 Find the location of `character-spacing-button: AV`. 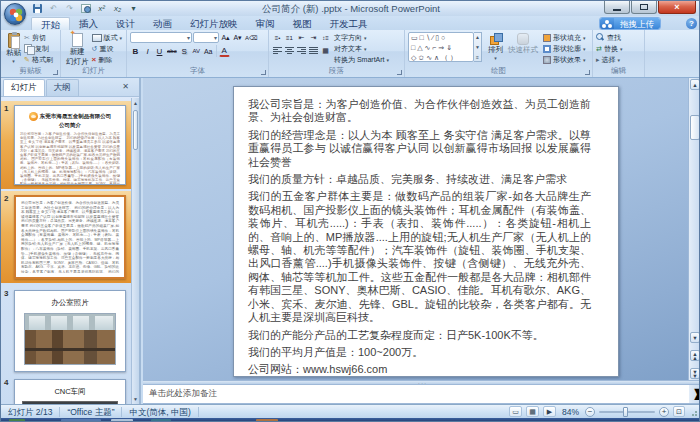

character-spacing-button: AV is located at coordinates (196, 52).